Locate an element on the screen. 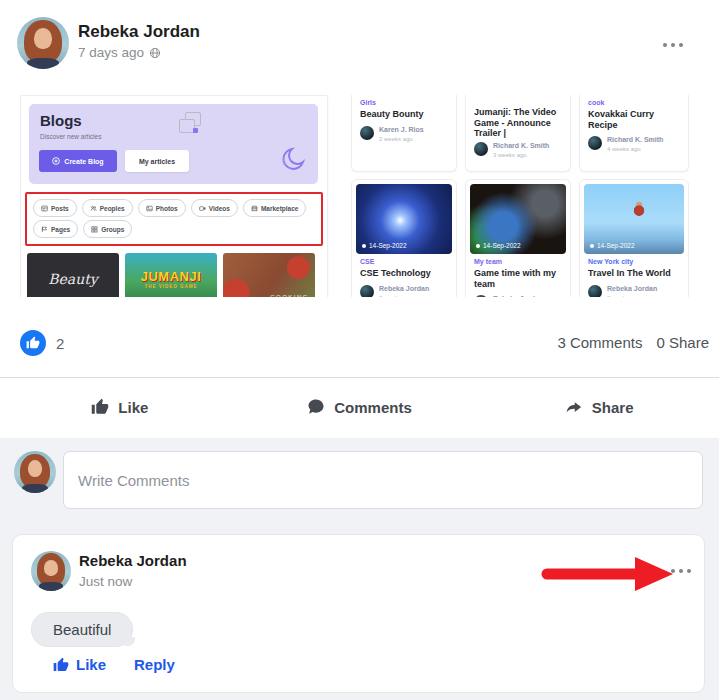 The height and width of the screenshot is (700, 719). photos-icon is located at coordinates (150, 208).